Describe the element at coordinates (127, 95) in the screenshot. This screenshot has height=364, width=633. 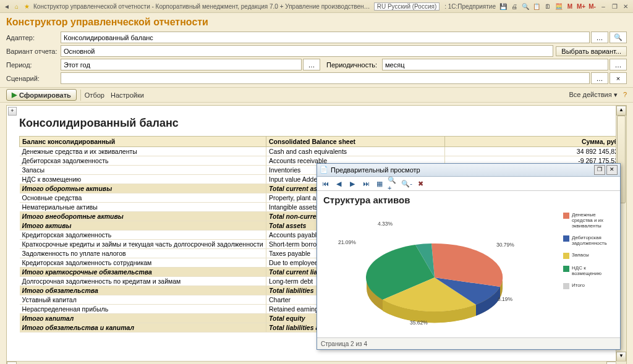
I see `settings-button: Настройки` at that location.